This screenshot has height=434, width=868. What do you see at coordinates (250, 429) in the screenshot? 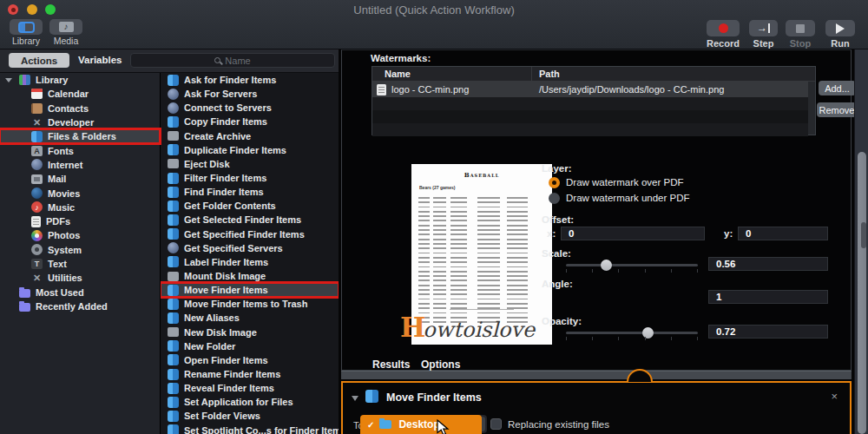
I see `action-item-set-spotlight-co-s-for-finder-items: Set Spotlight Co...s for Finder Items` at bounding box center [250, 429].